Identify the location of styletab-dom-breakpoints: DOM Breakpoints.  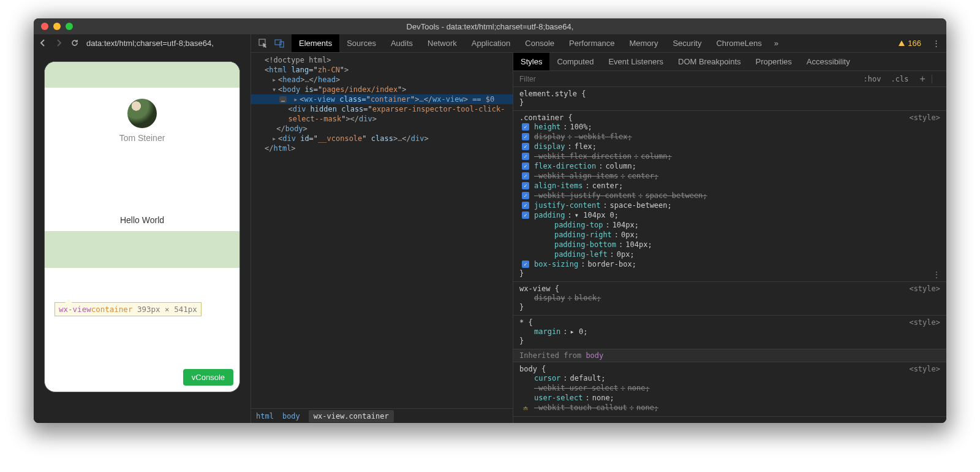
(709, 61).